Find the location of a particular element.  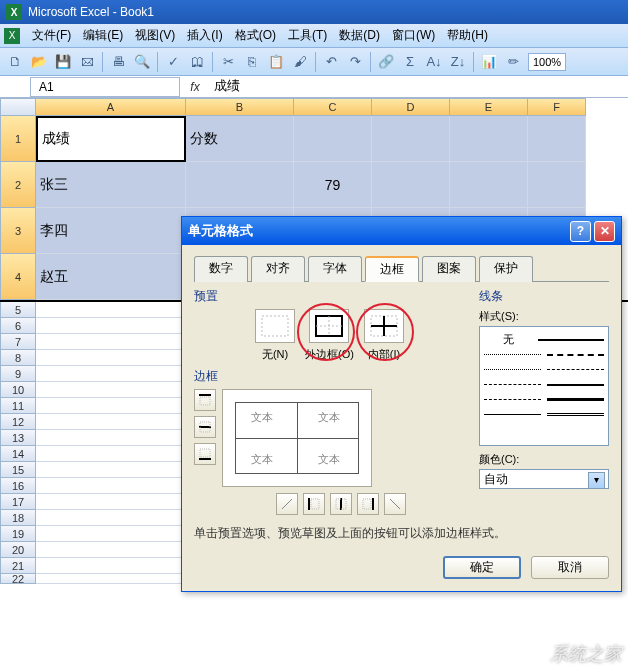

tab-pattern: 图案 is located at coordinates (449, 269).